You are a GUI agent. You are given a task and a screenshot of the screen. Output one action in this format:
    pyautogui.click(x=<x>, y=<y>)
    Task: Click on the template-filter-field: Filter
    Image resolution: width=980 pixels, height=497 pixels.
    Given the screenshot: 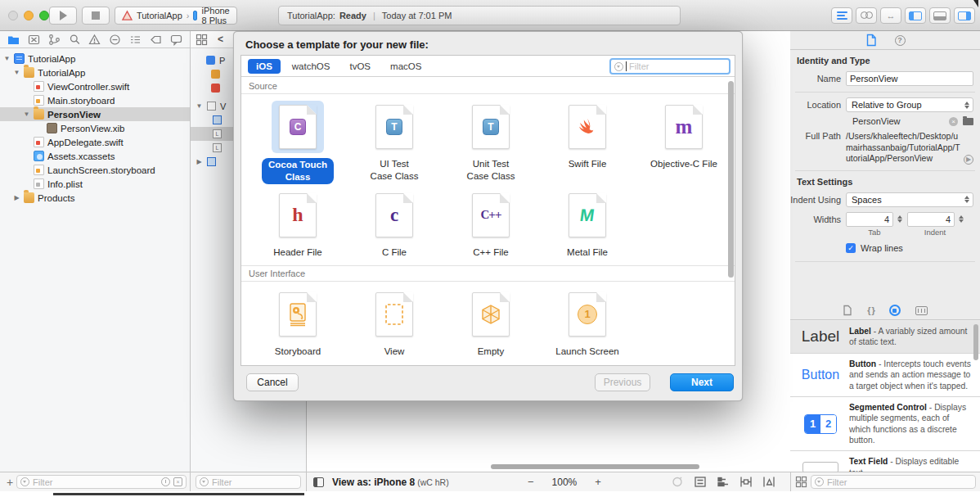 What is the action you would take?
    pyautogui.click(x=670, y=66)
    